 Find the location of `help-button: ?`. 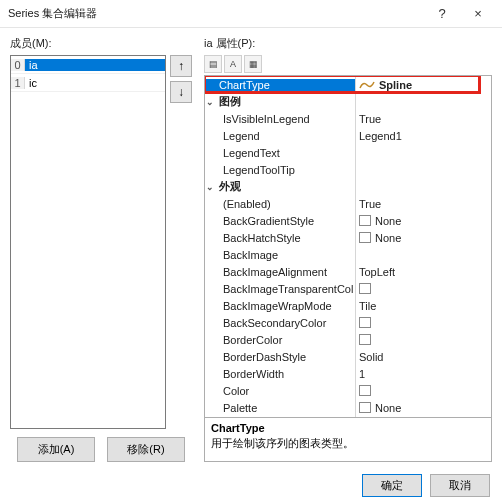

help-button: ? is located at coordinates (442, 14).